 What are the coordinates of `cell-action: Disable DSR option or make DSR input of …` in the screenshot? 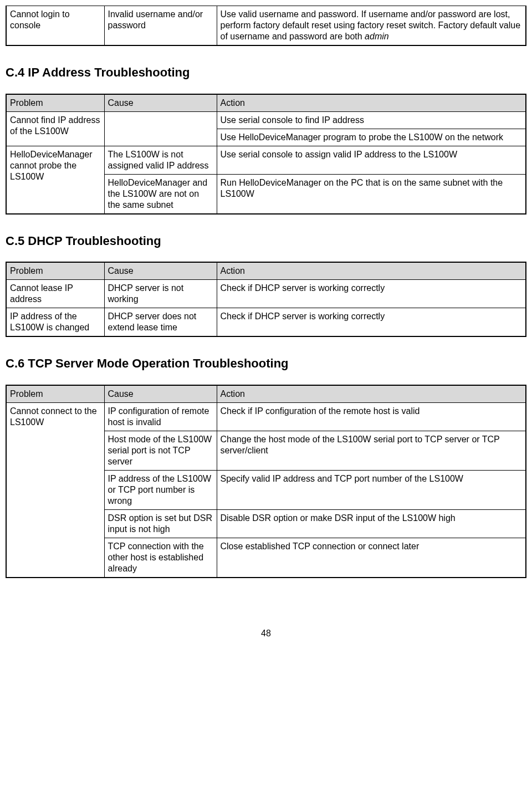 It's located at (371, 523).